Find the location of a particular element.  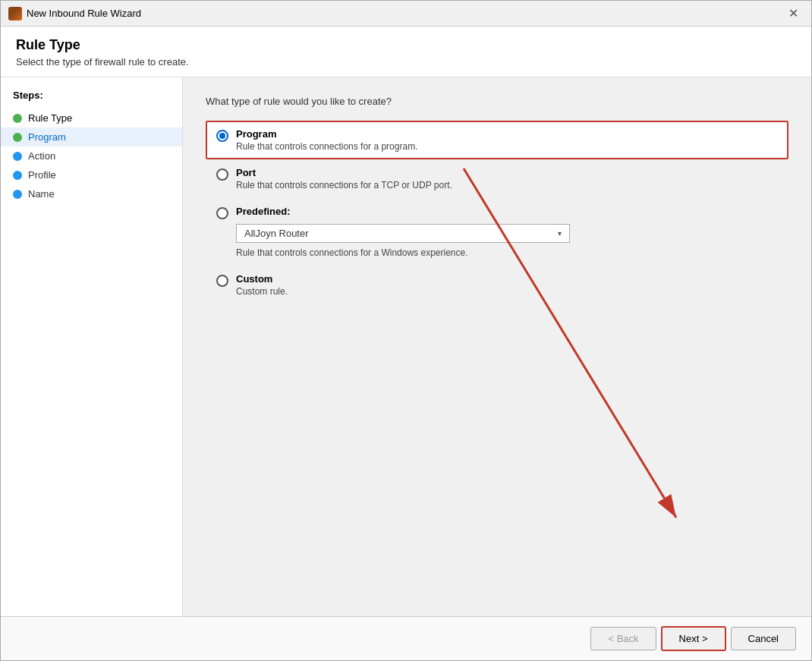

back-button: < Back is located at coordinates (623, 639).